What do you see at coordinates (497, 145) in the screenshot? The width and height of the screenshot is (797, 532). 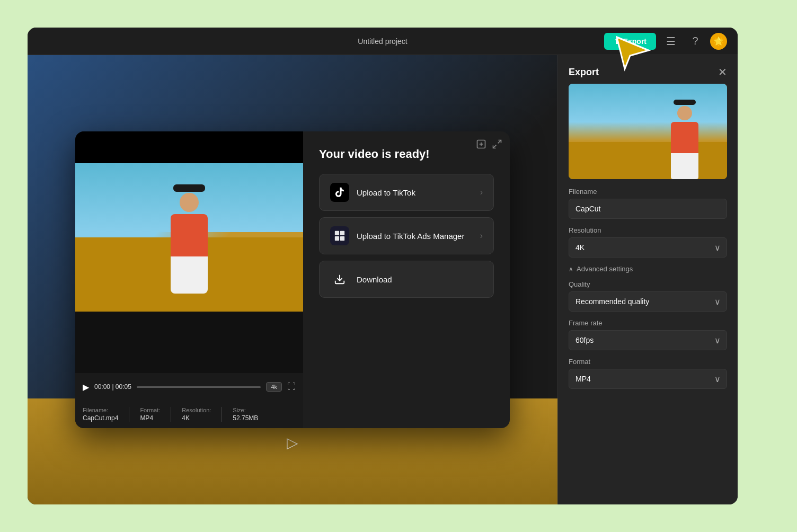 I see `modal-fullscreen-button` at bounding box center [497, 145].